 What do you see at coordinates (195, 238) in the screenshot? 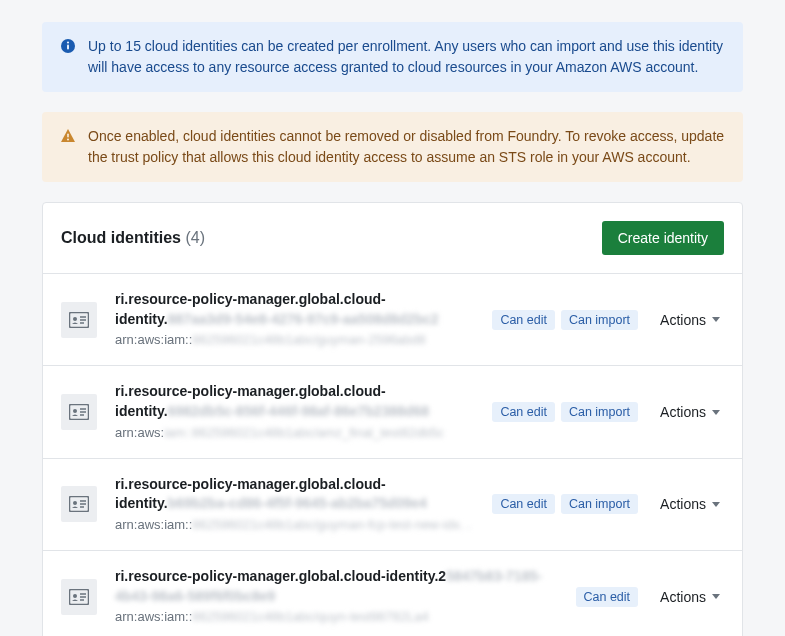
I see `identity-count: (4)` at bounding box center [195, 238].